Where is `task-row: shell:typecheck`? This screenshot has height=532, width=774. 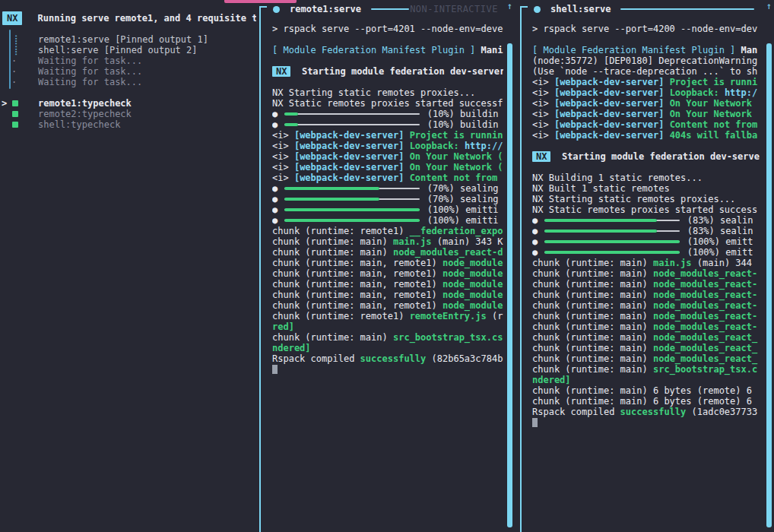
task-row: shell:typecheck is located at coordinates (129, 125).